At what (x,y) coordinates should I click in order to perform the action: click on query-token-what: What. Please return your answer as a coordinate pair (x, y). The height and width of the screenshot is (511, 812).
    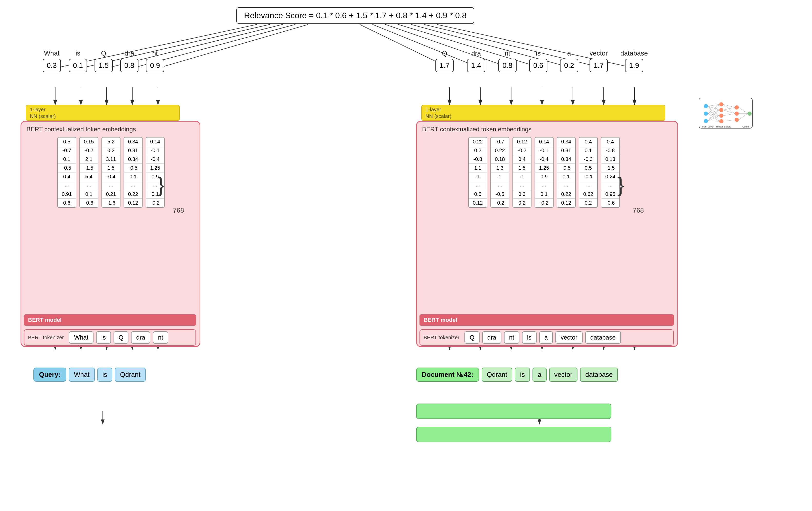
    Looking at the image, I should click on (82, 375).